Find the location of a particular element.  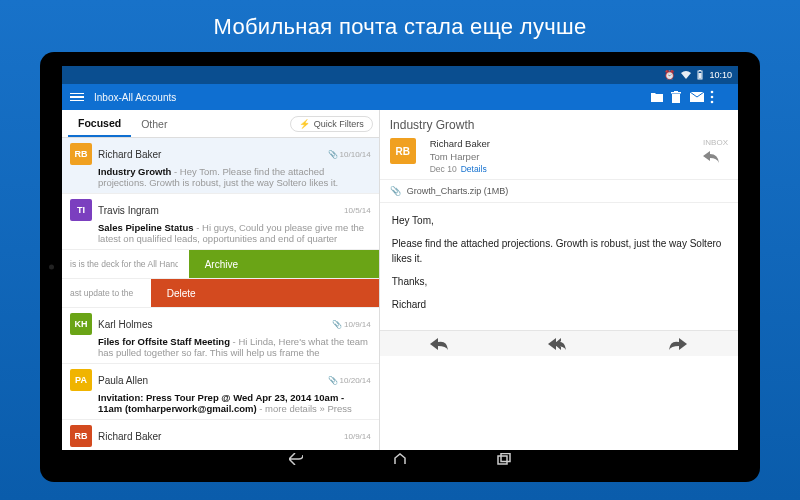

list-item: TI Travis Ingram 10/5/14 Sales Pipeline … is located at coordinates (220, 222).